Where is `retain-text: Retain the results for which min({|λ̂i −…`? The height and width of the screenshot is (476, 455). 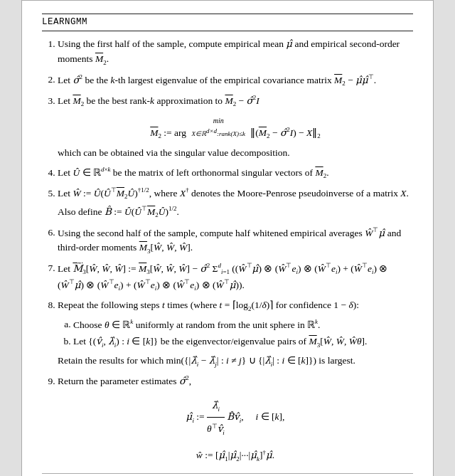 retain-text: Retain the results for which min({|λ̂i −… is located at coordinates (235, 361).